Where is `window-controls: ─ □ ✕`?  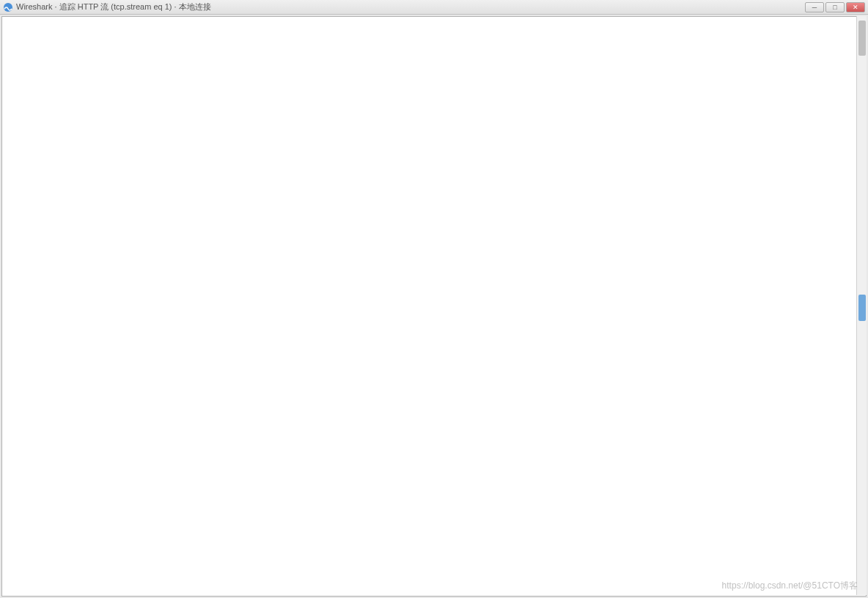 window-controls: ─ □ ✕ is located at coordinates (835, 7).